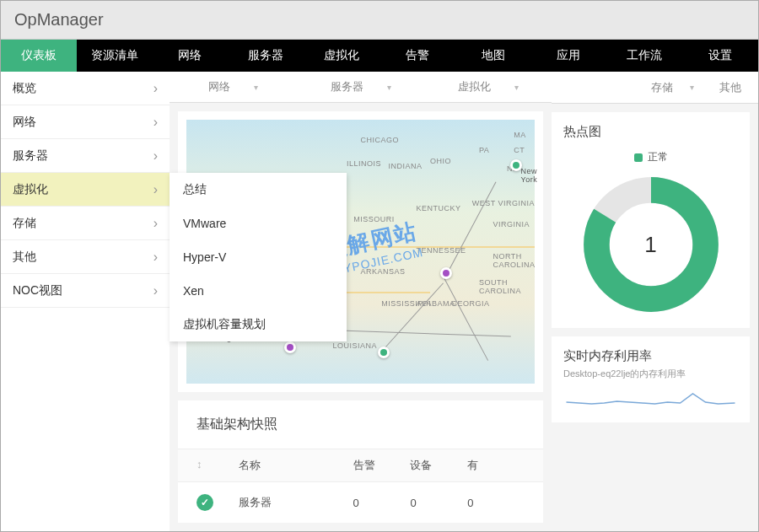 The height and width of the screenshot is (532, 759). What do you see at coordinates (383, 271) in the screenshot?
I see `map-label: ARKANSAS` at bounding box center [383, 271].